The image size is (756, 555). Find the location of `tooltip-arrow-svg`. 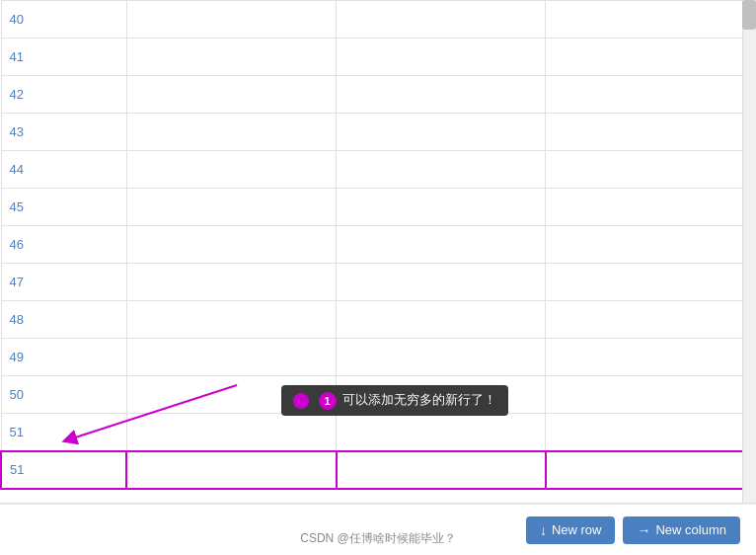

tooltip-arrow-svg is located at coordinates (153, 415).